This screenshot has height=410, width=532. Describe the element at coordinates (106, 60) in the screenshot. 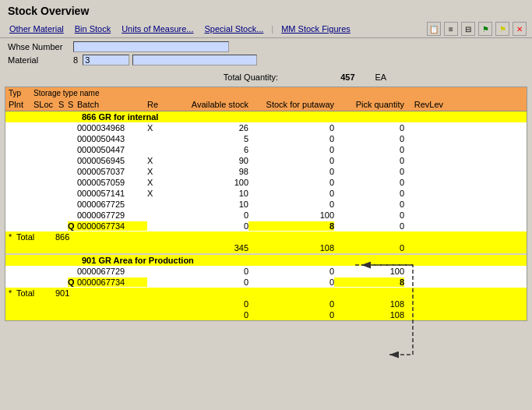

I see `material-input-left` at that location.